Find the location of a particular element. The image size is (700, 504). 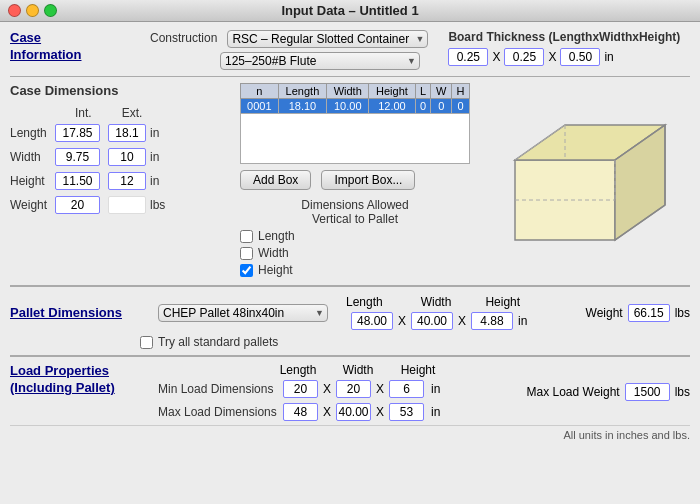

max-weight-input is located at coordinates (648, 392).